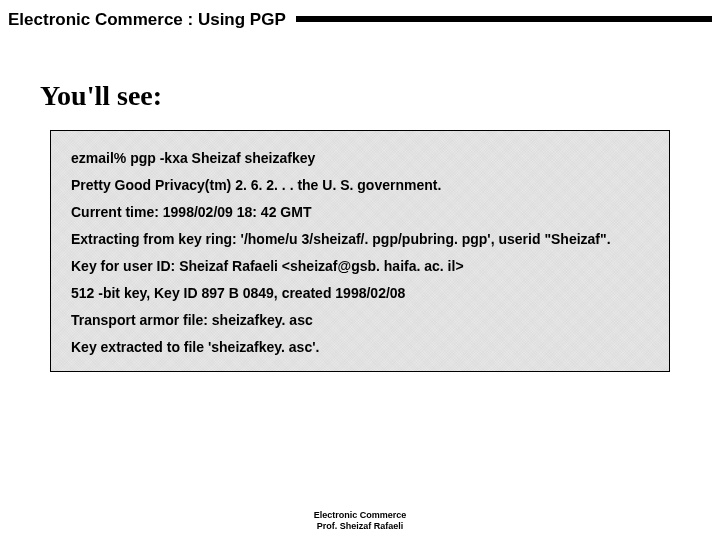 This screenshot has width=720, height=540. Describe the element at coordinates (362, 320) in the screenshot. I see `terminal-line: Transport armor file: sheizafkey. asc` at that location.